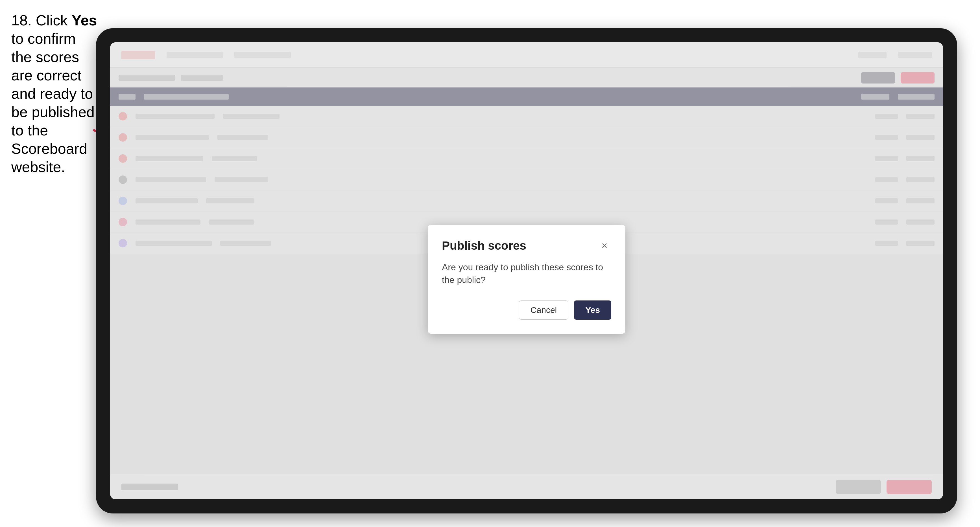 The width and height of the screenshot is (980, 527). What do you see at coordinates (84, 21) in the screenshot?
I see `yes-bold: Yes` at bounding box center [84, 21].